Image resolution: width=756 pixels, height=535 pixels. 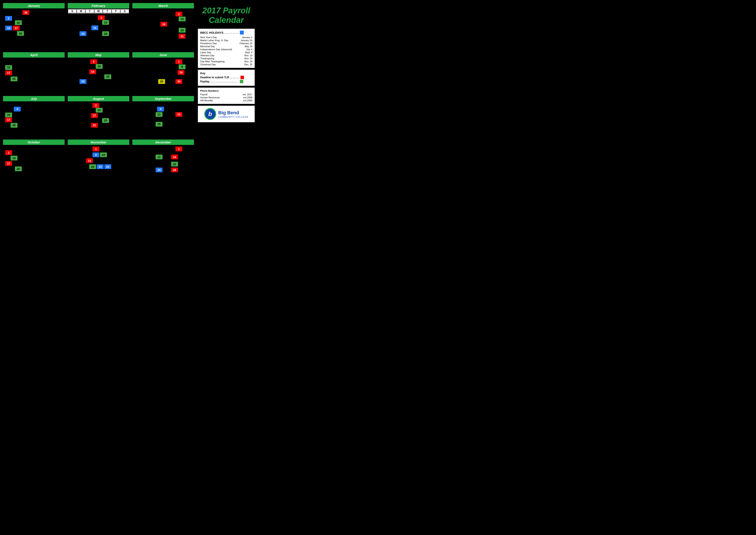 What do you see at coordinates (205, 52) in the screenshot?
I see `h6-name: Labor Day` at bounding box center [205, 52].